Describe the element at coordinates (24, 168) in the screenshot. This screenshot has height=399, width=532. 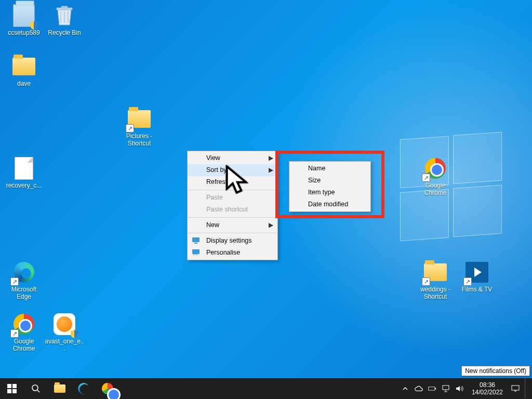
I see `document-icon` at that location.